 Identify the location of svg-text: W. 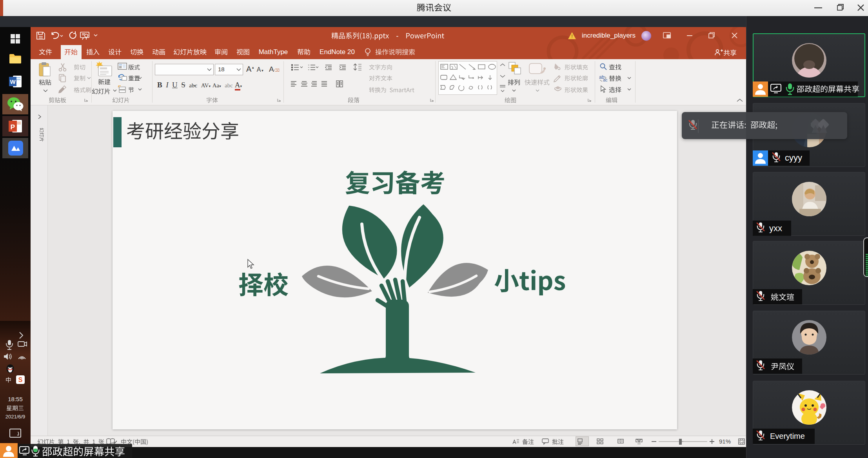
(13, 81).